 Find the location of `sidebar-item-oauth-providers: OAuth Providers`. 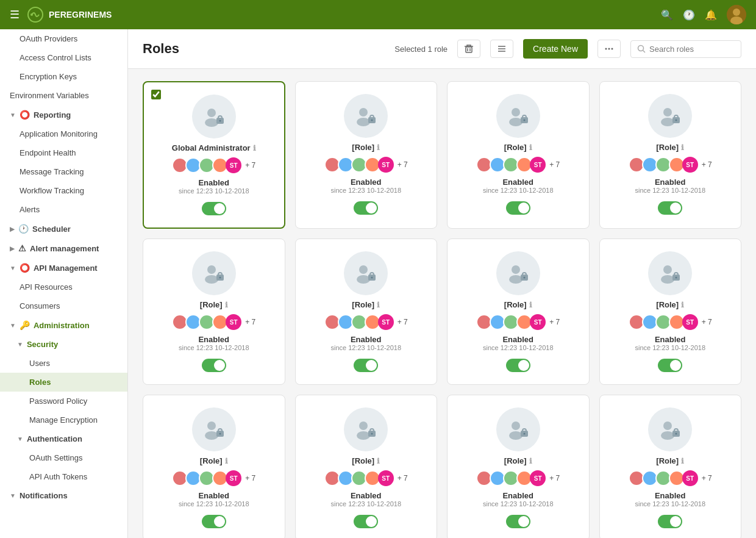

sidebar-item-oauth-providers: OAuth Providers is located at coordinates (63, 39).